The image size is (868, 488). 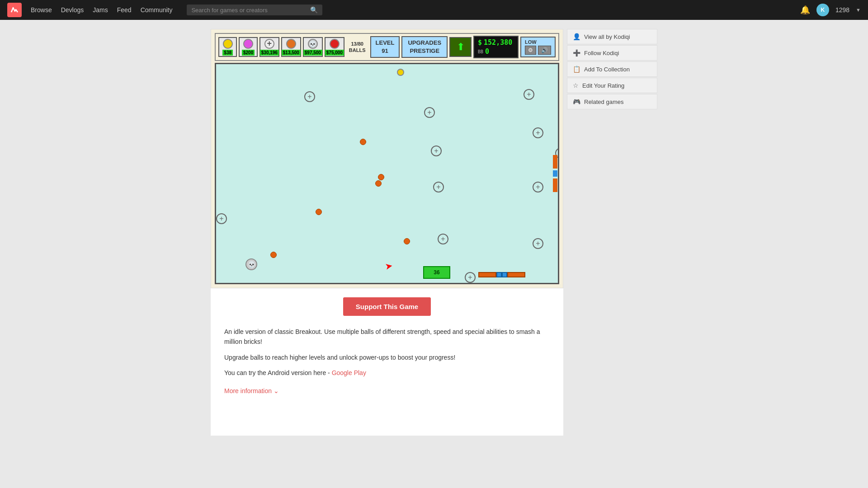 What do you see at coordinates (461, 47) in the screenshot?
I see `rank-chevron-icon: ⬆` at bounding box center [461, 47].